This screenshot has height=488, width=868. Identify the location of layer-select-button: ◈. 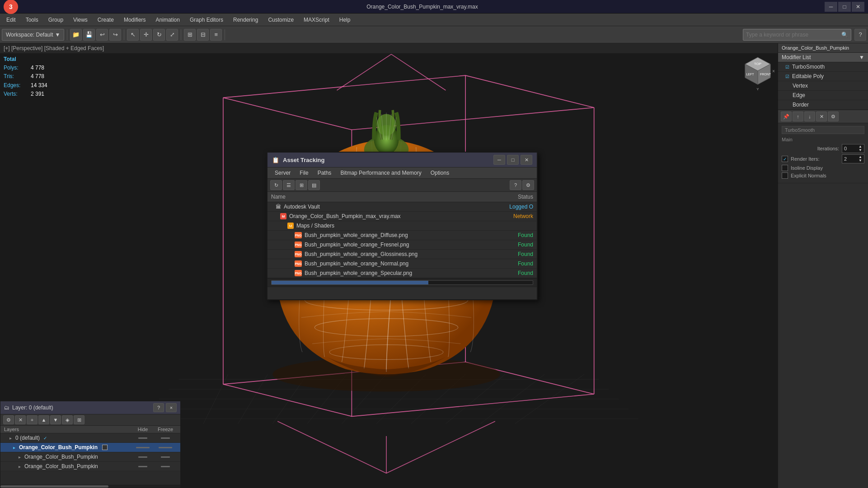
(67, 420).